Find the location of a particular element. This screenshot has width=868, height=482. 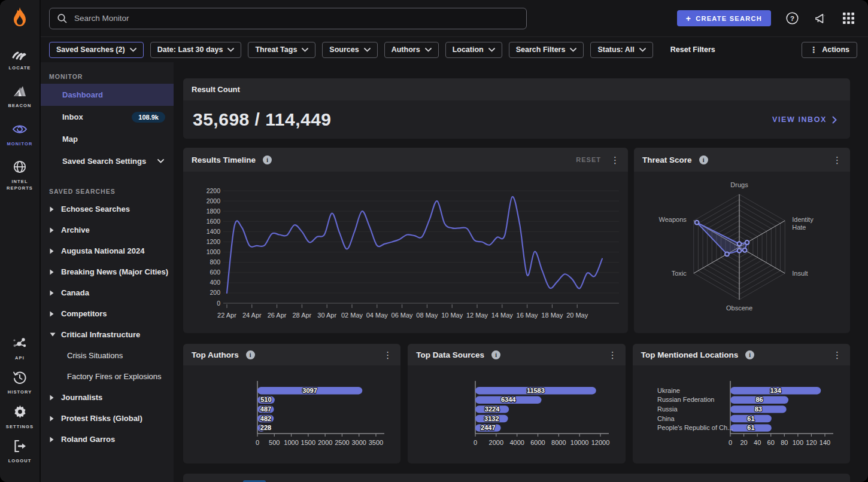

top-mentioned-locations-chart: 020406080100120140134Ukraine86Russian Fe… is located at coordinates (741, 414).